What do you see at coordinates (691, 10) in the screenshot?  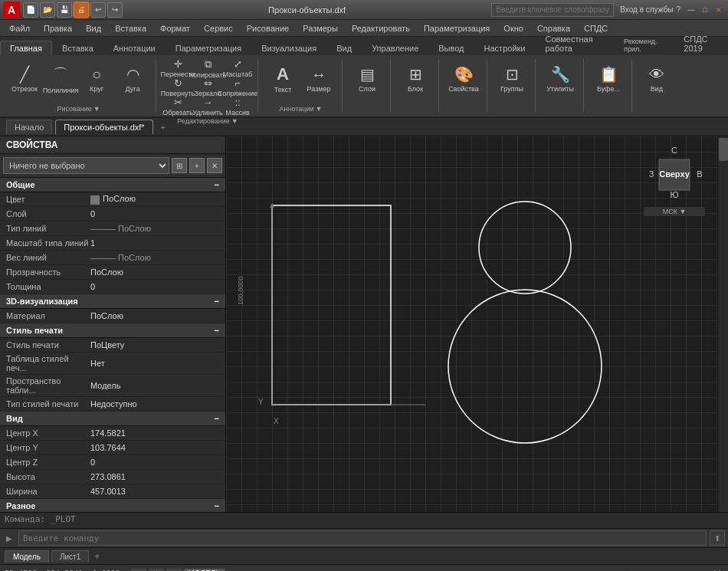 I see `minimize-button: —` at bounding box center [691, 10].